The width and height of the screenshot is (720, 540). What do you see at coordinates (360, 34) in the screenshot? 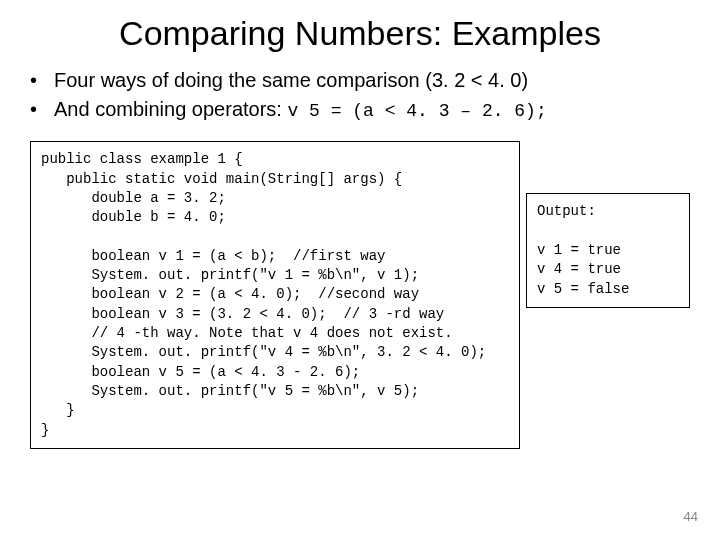
I see `slide-title: Comparing Numbers: Examples` at bounding box center [360, 34].